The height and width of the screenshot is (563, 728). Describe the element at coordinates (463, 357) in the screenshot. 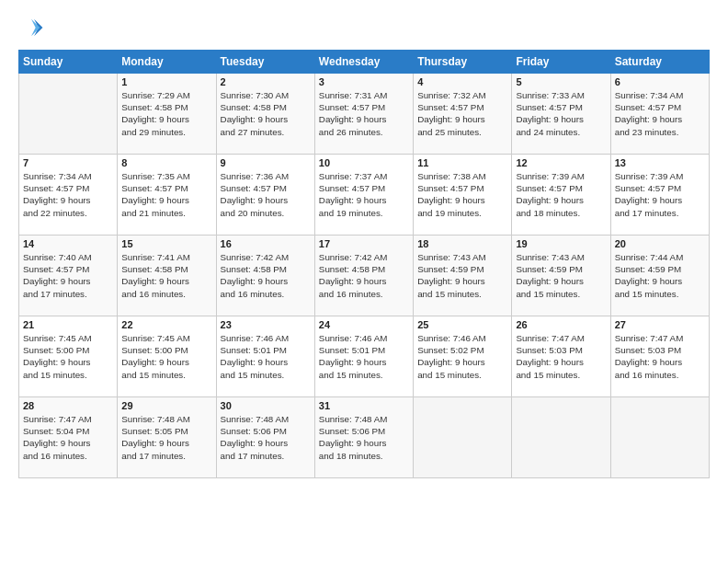

I see `calendar-cell: 25Sunrise: 7:46 AMSunset: 5:02 PMDayligh…` at that location.